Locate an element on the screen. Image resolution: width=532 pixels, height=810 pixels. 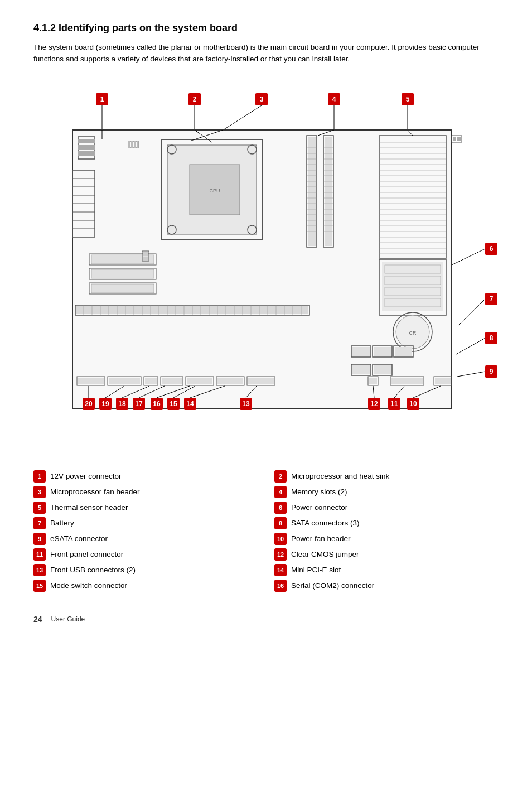
svg-text: 12 is located at coordinates (374, 404).